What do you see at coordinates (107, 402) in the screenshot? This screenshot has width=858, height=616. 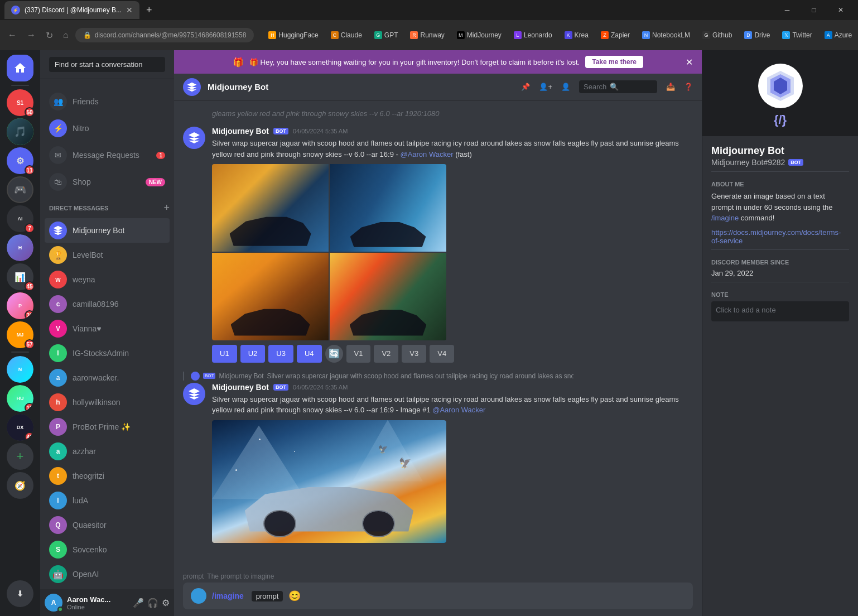 I see `dm-item-holly: h hollywilkinson` at bounding box center [107, 402].